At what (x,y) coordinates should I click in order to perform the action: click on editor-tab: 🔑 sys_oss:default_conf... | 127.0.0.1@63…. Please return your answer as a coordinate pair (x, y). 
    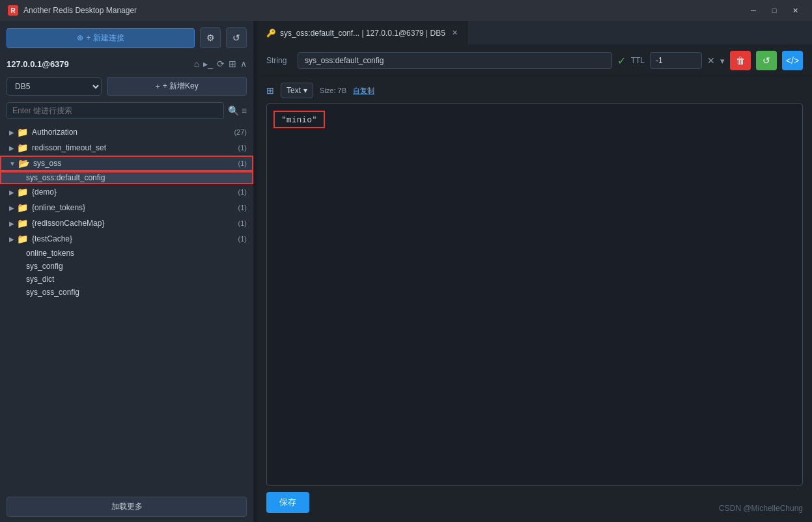
    Looking at the image, I should click on (362, 33).